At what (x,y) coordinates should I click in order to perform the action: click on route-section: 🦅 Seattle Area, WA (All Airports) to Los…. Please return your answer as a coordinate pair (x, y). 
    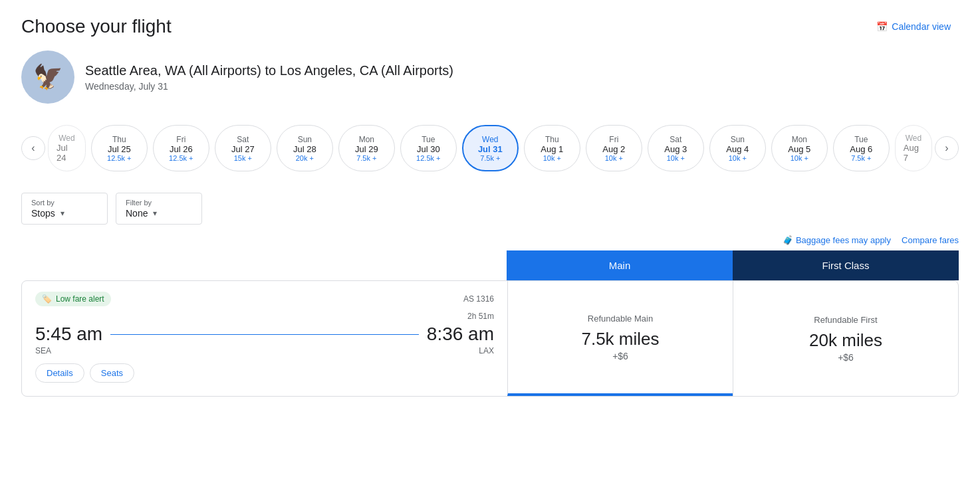
    Looking at the image, I should click on (490, 77).